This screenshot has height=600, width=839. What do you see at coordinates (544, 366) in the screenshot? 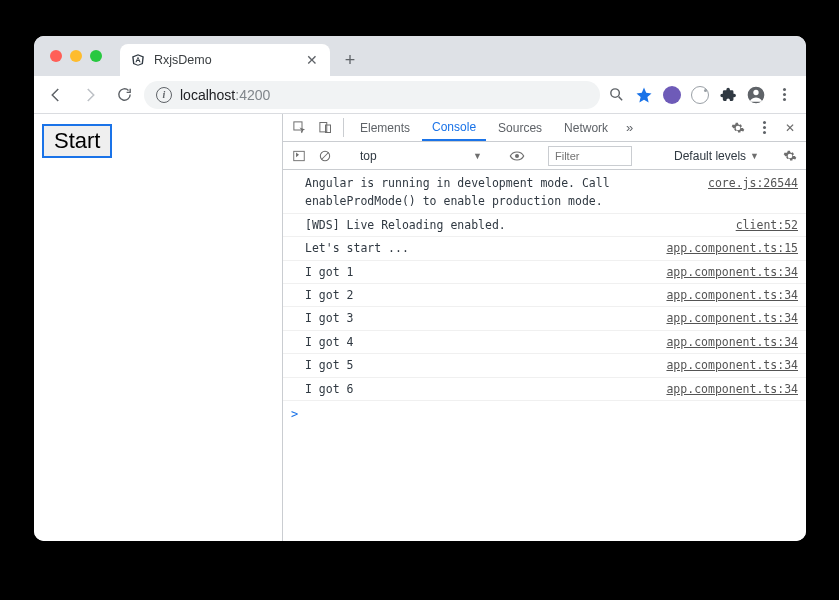
I see `console-log-row: I got 5app.component.ts:34` at bounding box center [544, 366].